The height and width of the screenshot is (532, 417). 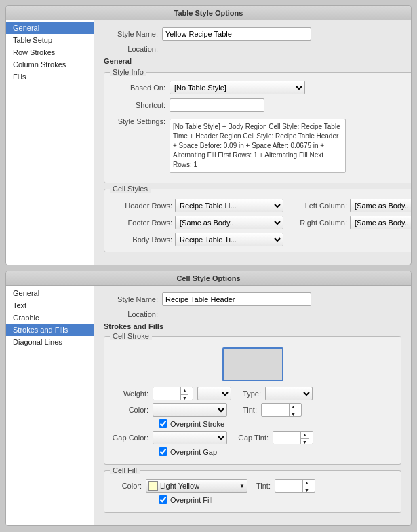 I want to click on style-name-label: Style Name:, so click(x=131, y=34).